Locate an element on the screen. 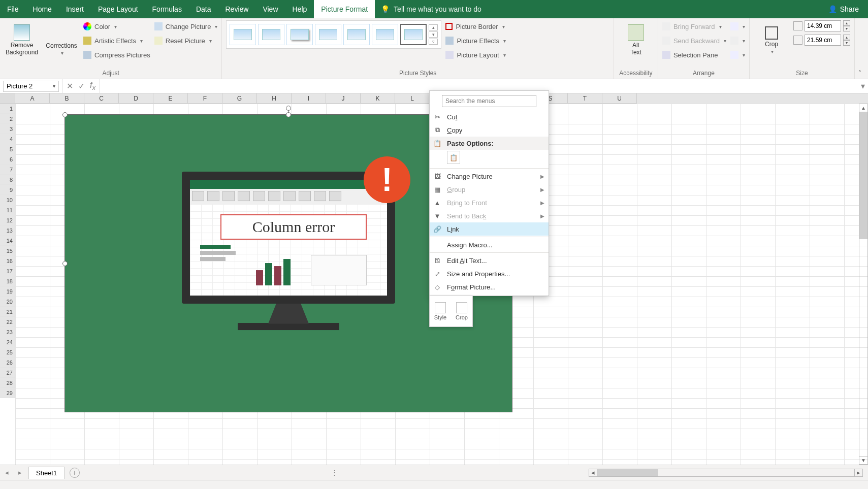 The image size is (868, 489). add-sheet-button: + is located at coordinates (75, 473).